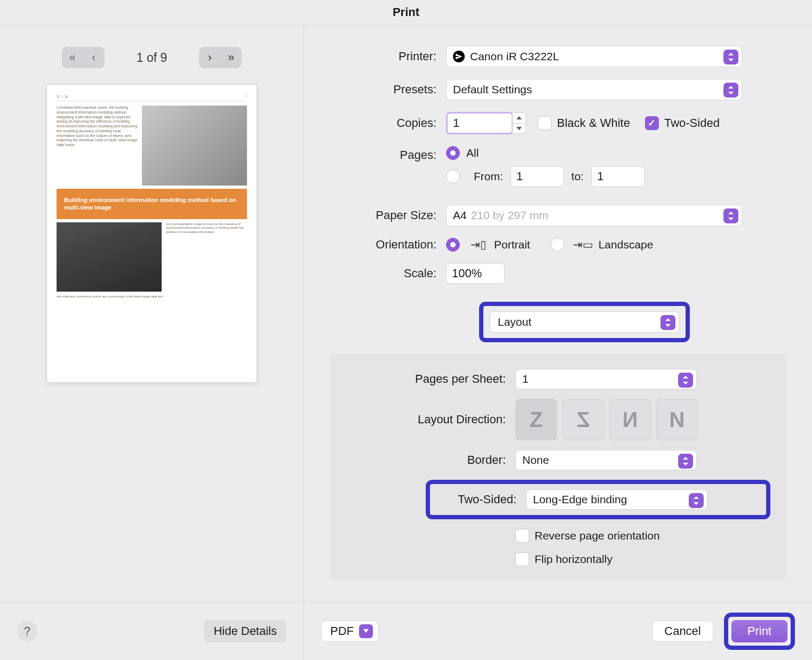 This screenshot has height=660, width=812. What do you see at coordinates (606, 379) in the screenshot?
I see `pps-select: 1` at bounding box center [606, 379].